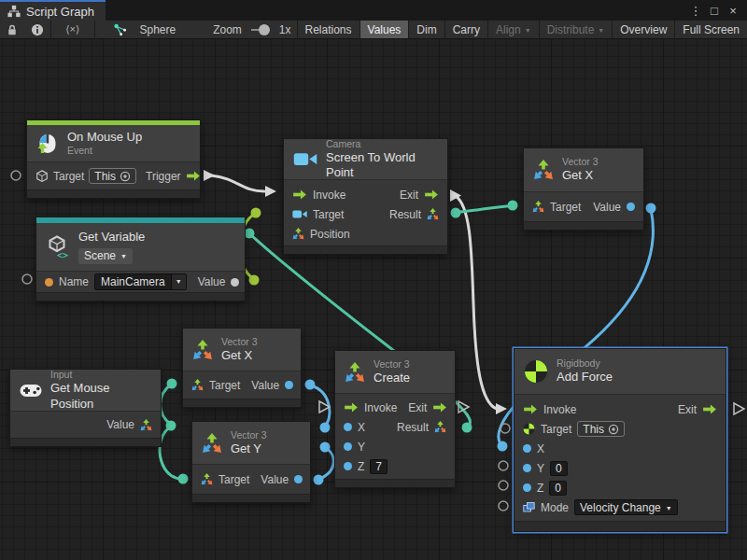  Describe the element at coordinates (733, 11) in the screenshot. I see `close-icon: ×` at that location.